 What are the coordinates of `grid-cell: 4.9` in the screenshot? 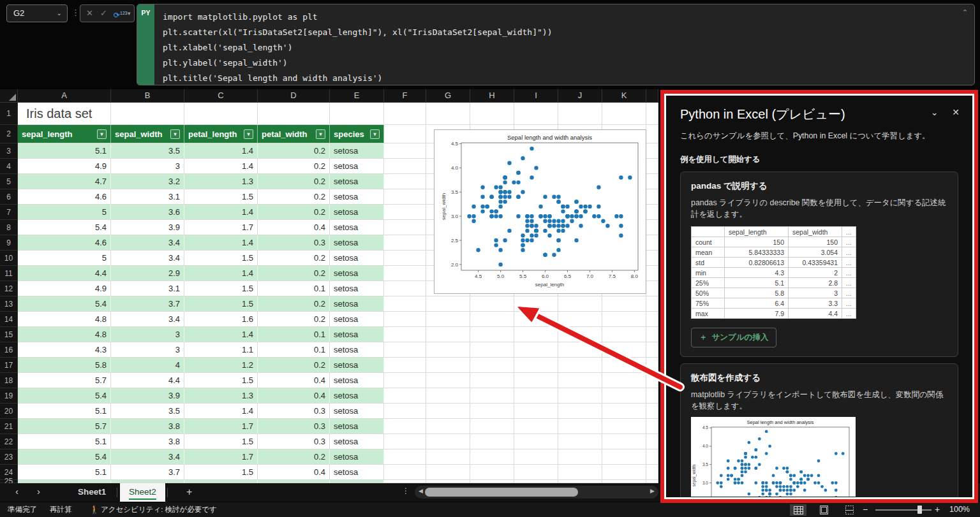 It's located at (64, 166).